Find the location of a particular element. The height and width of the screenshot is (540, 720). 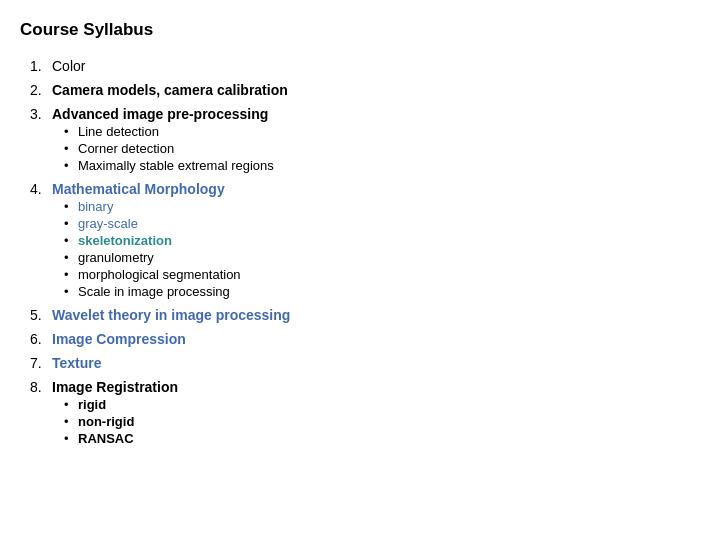

list-item-8: 8Image Registration•rigid•non-rigid•RANS… is located at coordinates (365, 414).